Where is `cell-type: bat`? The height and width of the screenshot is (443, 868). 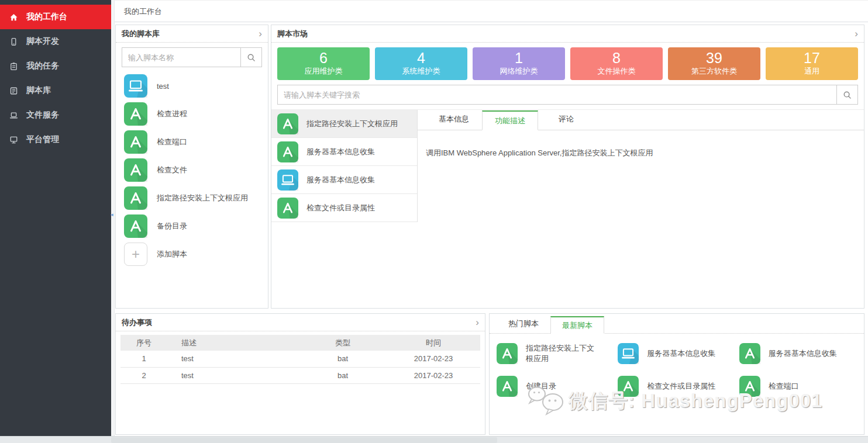 cell-type: bat is located at coordinates (343, 375).